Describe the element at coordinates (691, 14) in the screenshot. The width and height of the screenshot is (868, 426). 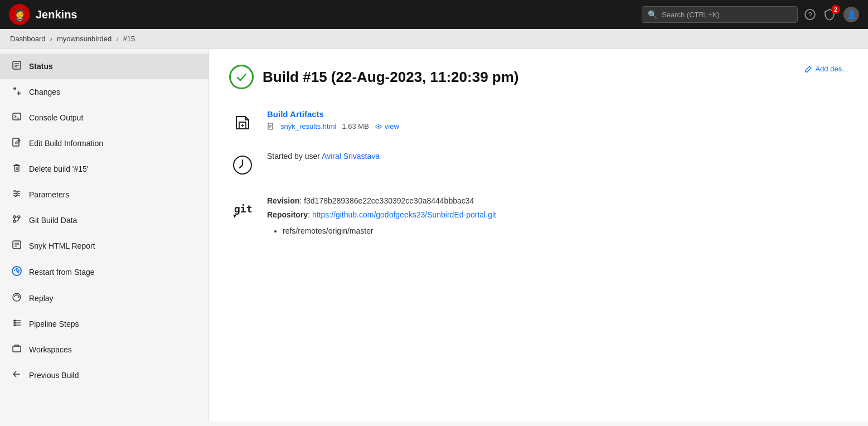
I see `search-placeholder: Search (CTRL+K)` at that location.